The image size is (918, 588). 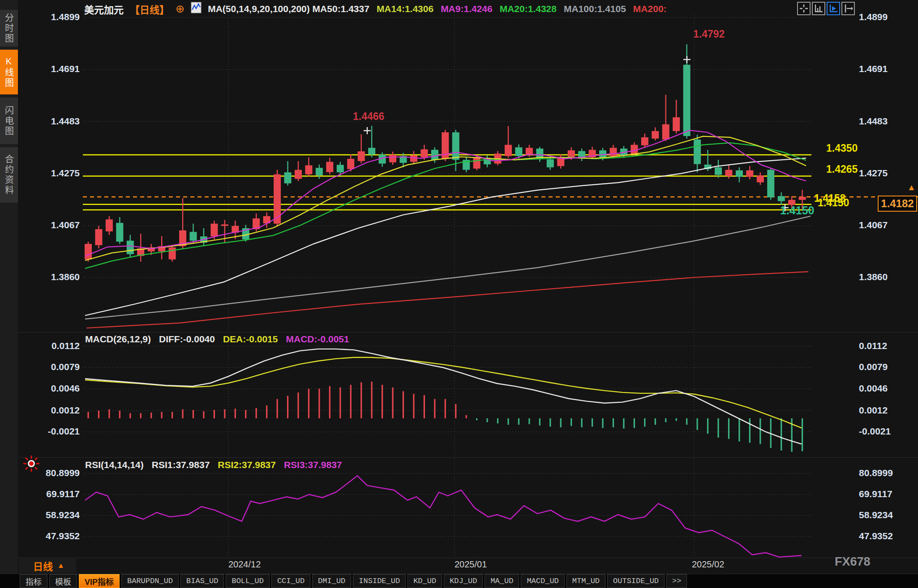 What do you see at coordinates (187, 339) in the screenshot?
I see `macd-diff-value: DIFF:-0.0040` at bounding box center [187, 339].